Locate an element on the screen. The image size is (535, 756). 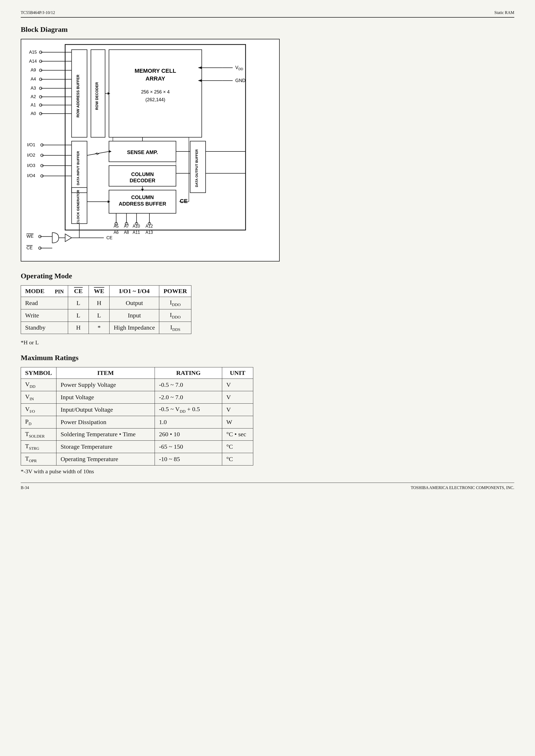
mr-pd-rating: 1.0 is located at coordinates (188, 422).